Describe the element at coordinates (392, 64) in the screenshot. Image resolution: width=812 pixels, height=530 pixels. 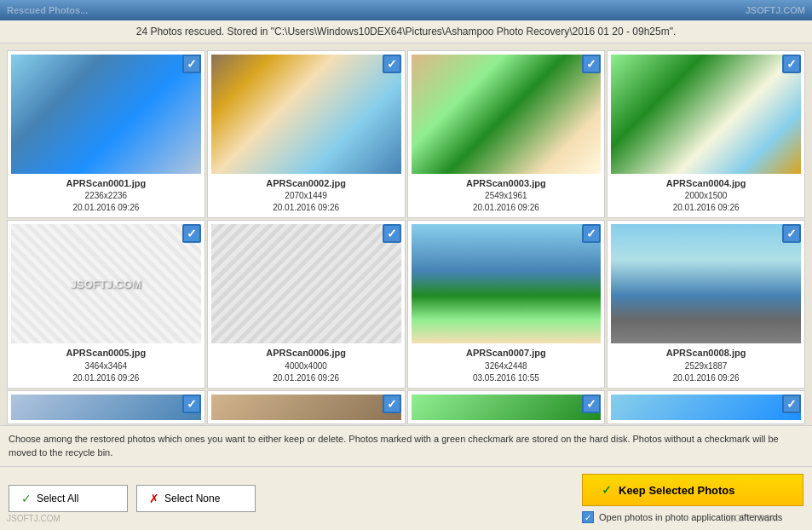
I see `photo-check-2: ✓` at that location.